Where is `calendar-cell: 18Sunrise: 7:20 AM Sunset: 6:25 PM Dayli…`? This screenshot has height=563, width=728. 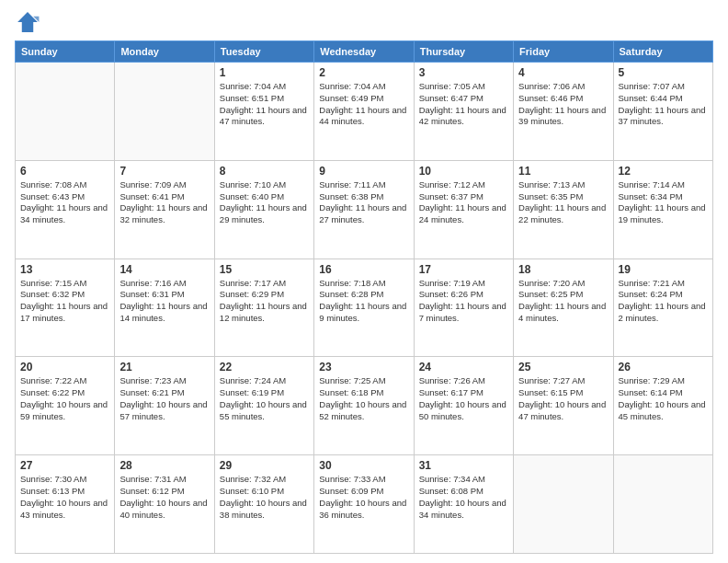 calendar-cell: 18Sunrise: 7:20 AM Sunset: 6:25 PM Dayli… is located at coordinates (563, 307).